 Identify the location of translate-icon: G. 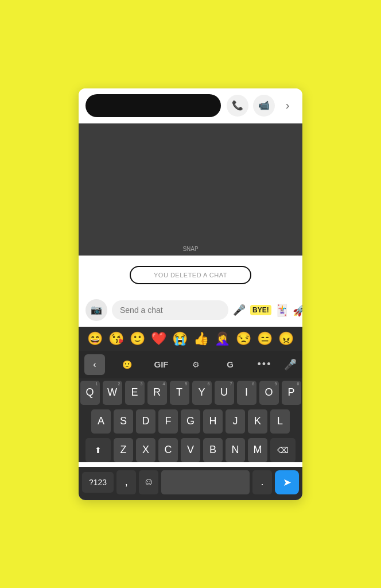
(230, 364).